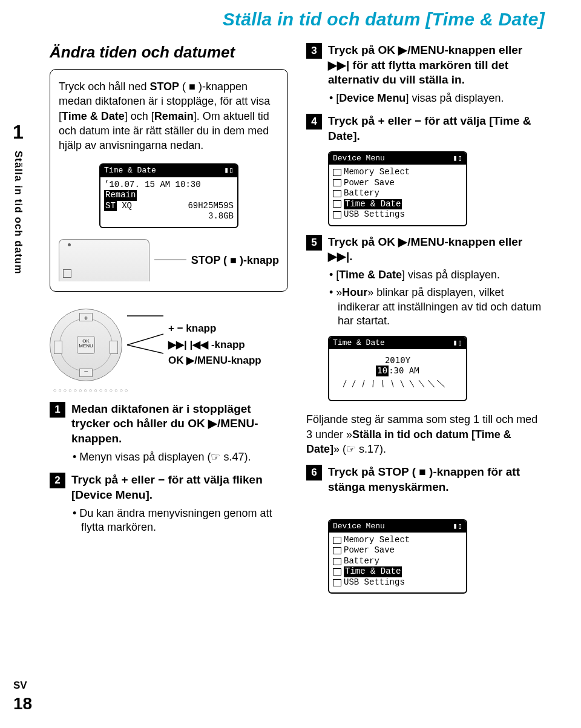 This screenshot has width=581, height=728. I want to click on s6-text: Tryck på, so click(353, 472).